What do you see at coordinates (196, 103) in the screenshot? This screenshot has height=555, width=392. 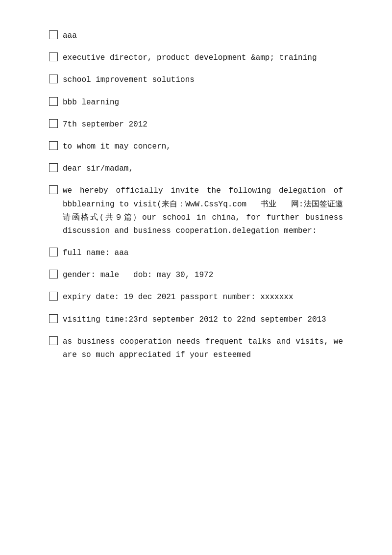 I see `item-bbb-learning: bbb learning` at bounding box center [196, 103].